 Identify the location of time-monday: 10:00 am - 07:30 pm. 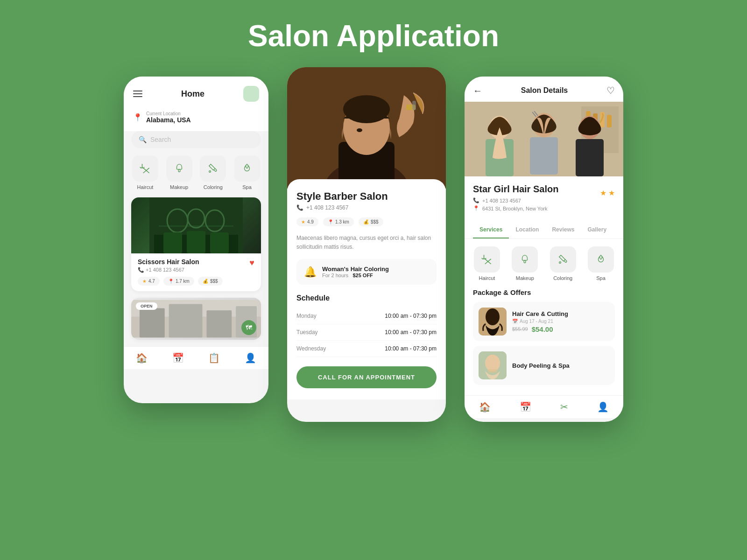
(411, 316).